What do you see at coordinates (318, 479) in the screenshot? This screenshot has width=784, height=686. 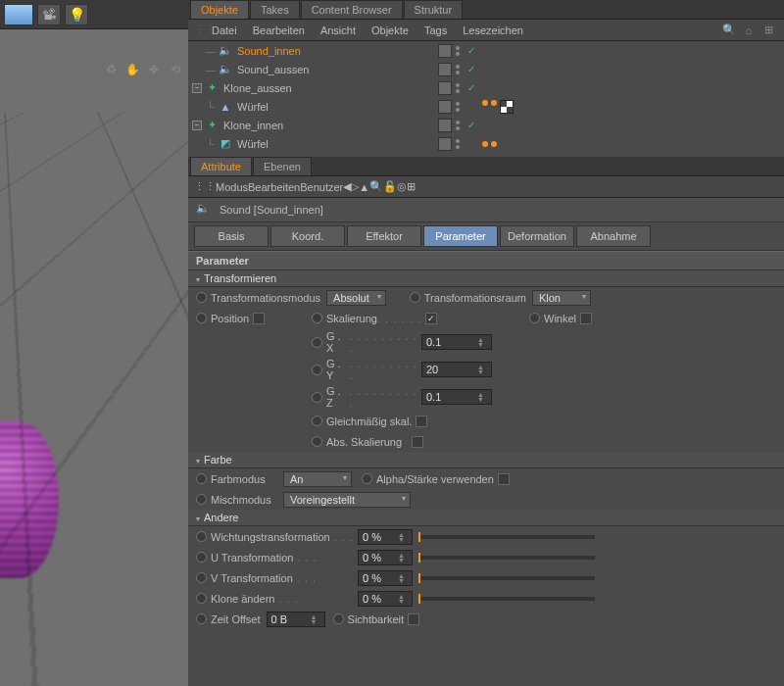 I see `dropdown-color-mode: An` at bounding box center [318, 479].